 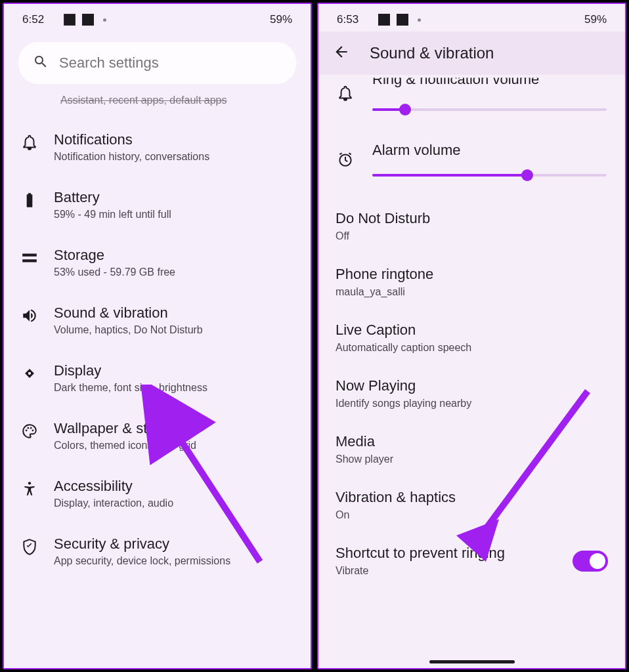 What do you see at coordinates (158, 320) in the screenshot?
I see `settings-item-sound: Sound & vibration Volume, haptics, Do No…` at bounding box center [158, 320].